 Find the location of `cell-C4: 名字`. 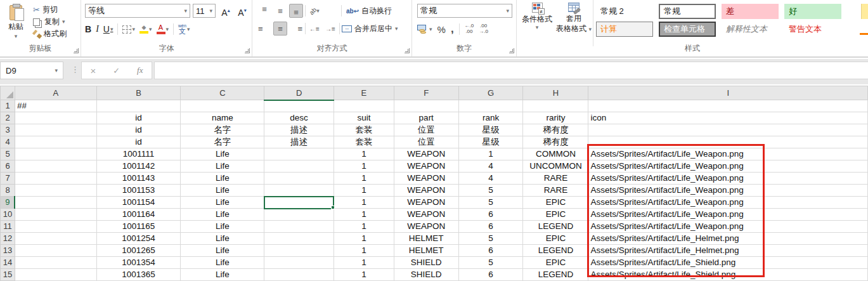

cell-C4: 名字 is located at coordinates (223, 142).